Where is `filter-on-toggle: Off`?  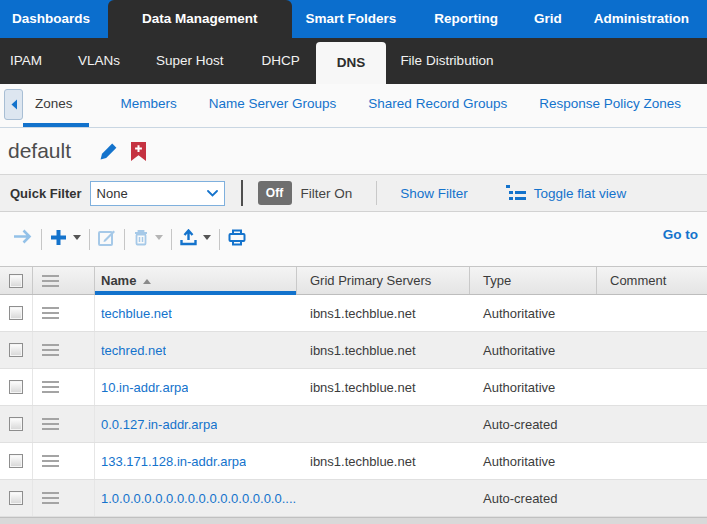 filter-on-toggle: Off is located at coordinates (275, 193).